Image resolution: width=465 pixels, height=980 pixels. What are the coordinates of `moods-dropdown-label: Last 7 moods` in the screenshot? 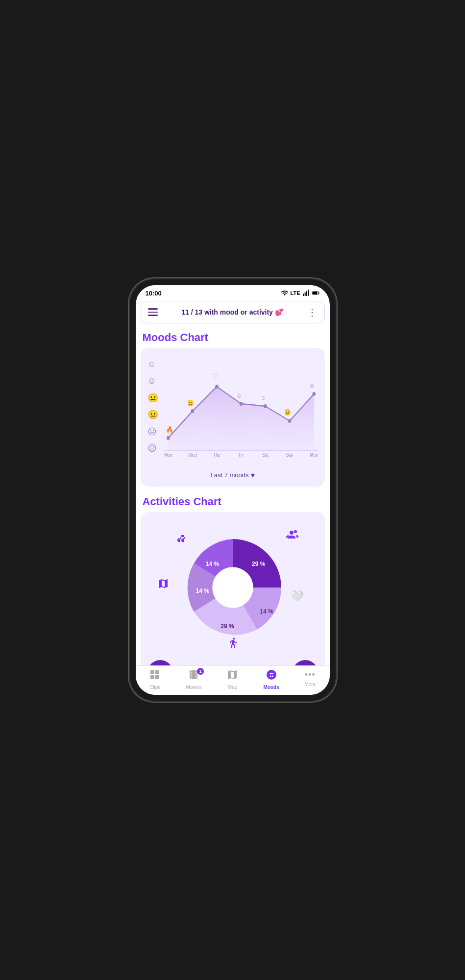 It's located at (229, 475).